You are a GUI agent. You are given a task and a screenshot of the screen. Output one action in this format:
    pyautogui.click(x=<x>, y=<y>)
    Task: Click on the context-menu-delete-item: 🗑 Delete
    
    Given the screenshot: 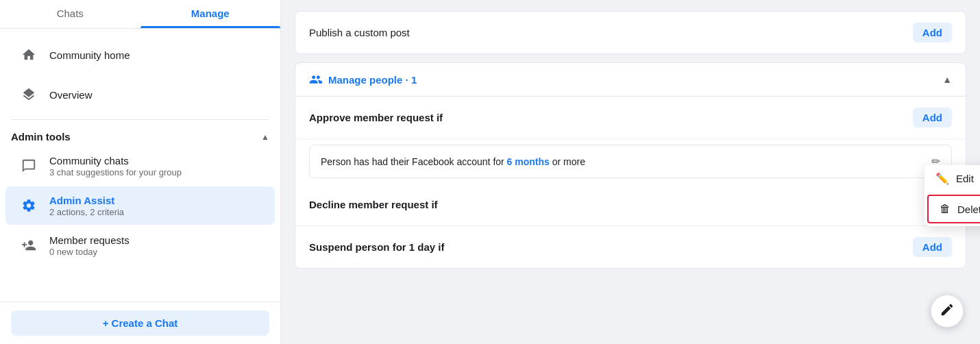 What is the action you would take?
    pyautogui.click(x=954, y=209)
    